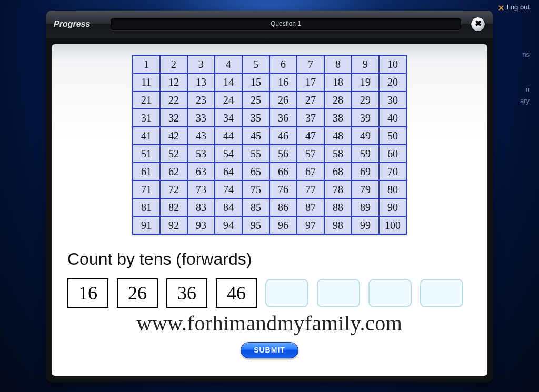  What do you see at coordinates (174, 225) in the screenshot?
I see `hundred-cell: 92` at bounding box center [174, 225].